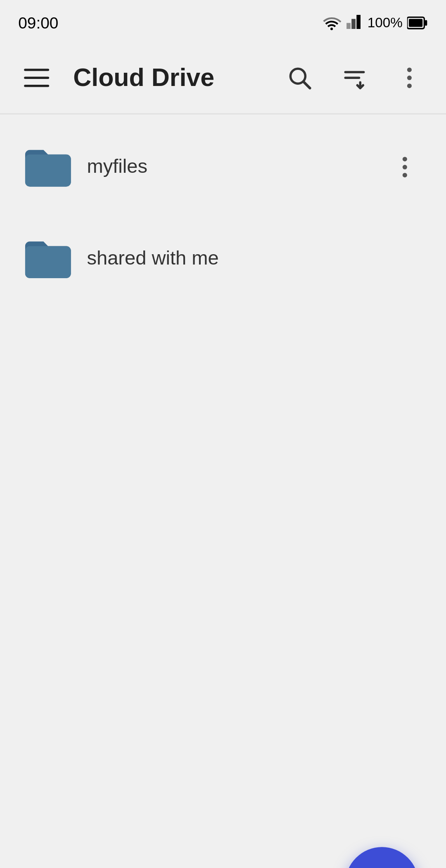 The image size is (446, 868). I want to click on battery-percentage: 100%, so click(385, 23).